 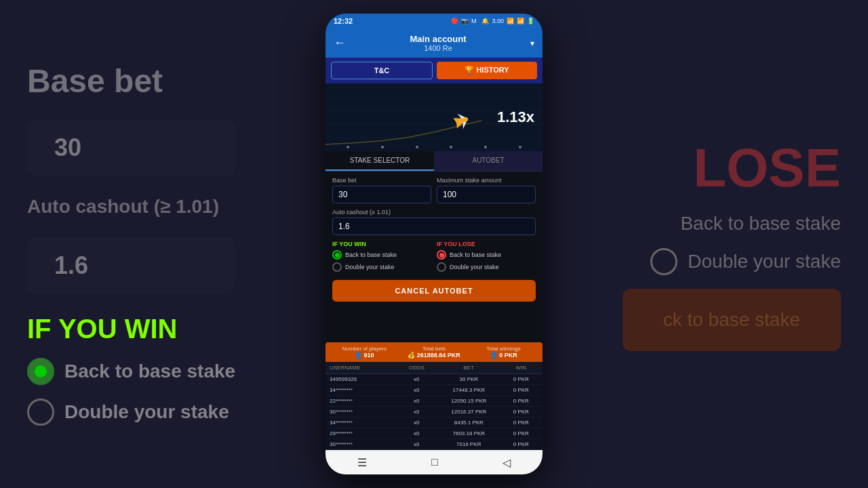 I want to click on lose-option2-label: Double your stake, so click(x=475, y=267).